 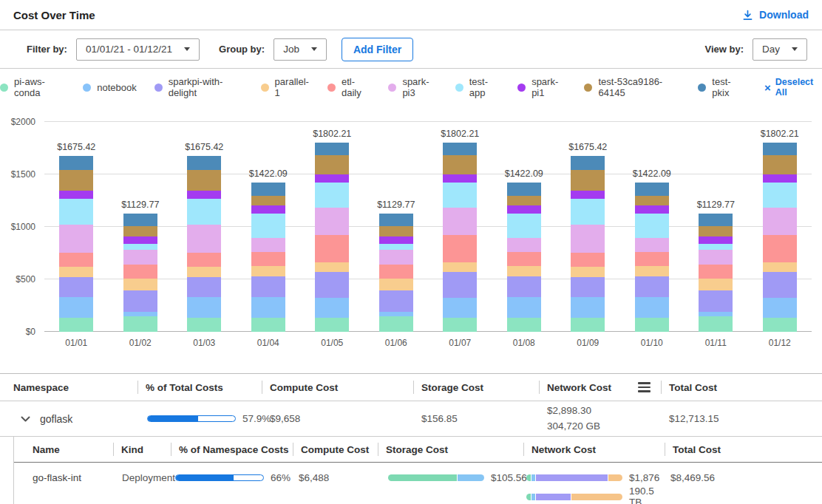 What do you see at coordinates (524, 257) in the screenshot?
I see `stacked-bar-01-08: $1422.09` at bounding box center [524, 257].